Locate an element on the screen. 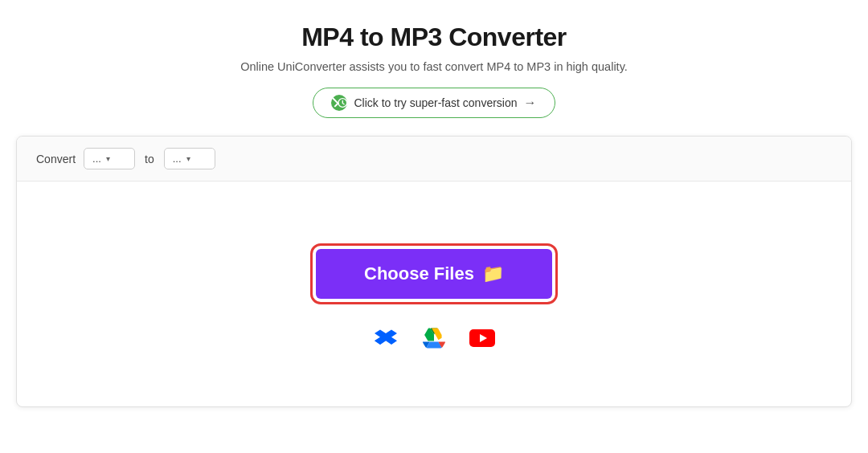 Image resolution: width=868 pixels, height=453 pixels. to-format-value: ... is located at coordinates (177, 159).